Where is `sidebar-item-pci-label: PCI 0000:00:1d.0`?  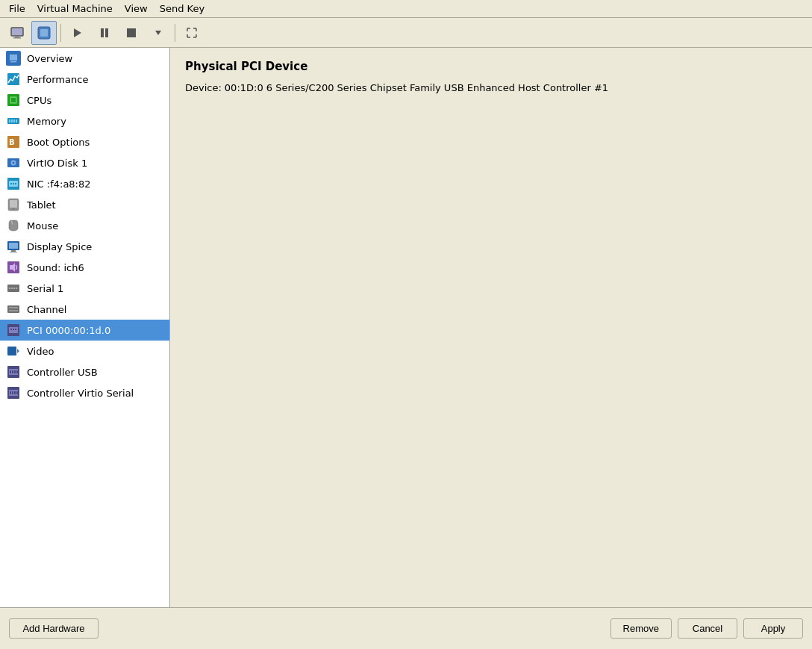
sidebar-item-pci-label: PCI 0000:00:1d.0 is located at coordinates (69, 330).